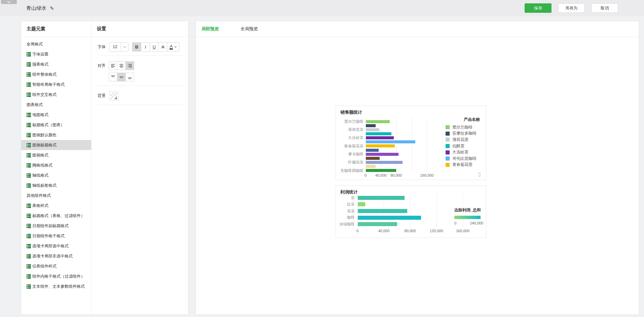  I want to click on legend-item: 爱尔兰咖啡, so click(464, 127).